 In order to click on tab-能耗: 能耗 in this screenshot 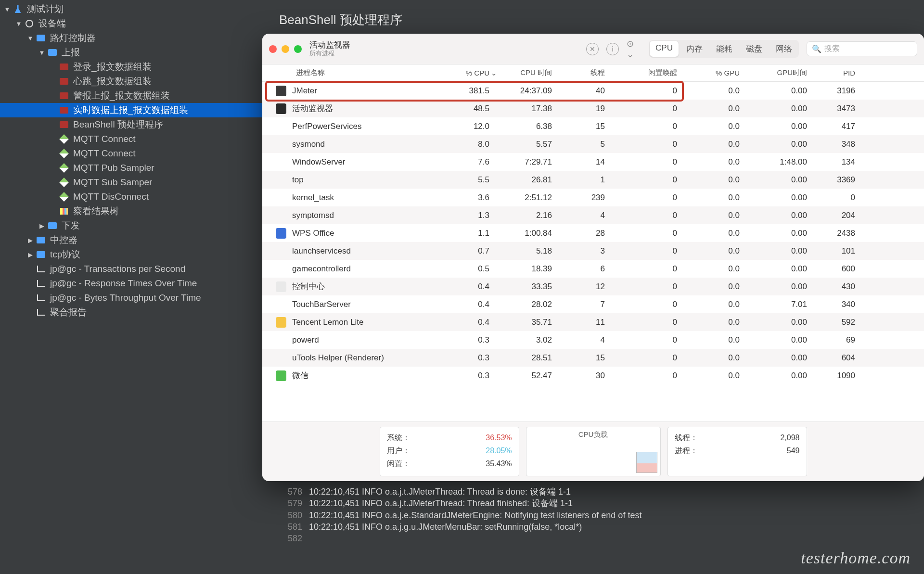, I will do `click(724, 49)`.